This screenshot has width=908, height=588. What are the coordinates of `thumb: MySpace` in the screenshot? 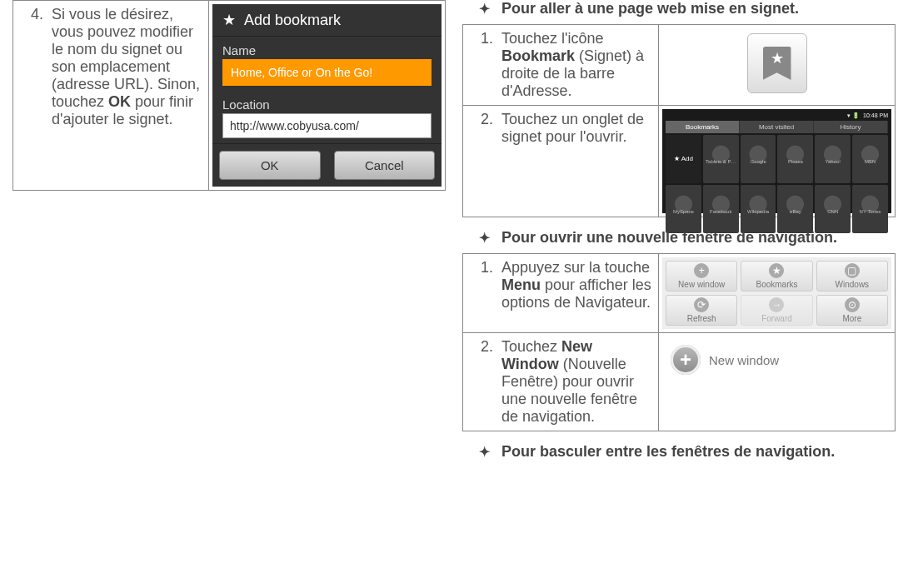 It's located at (683, 209).